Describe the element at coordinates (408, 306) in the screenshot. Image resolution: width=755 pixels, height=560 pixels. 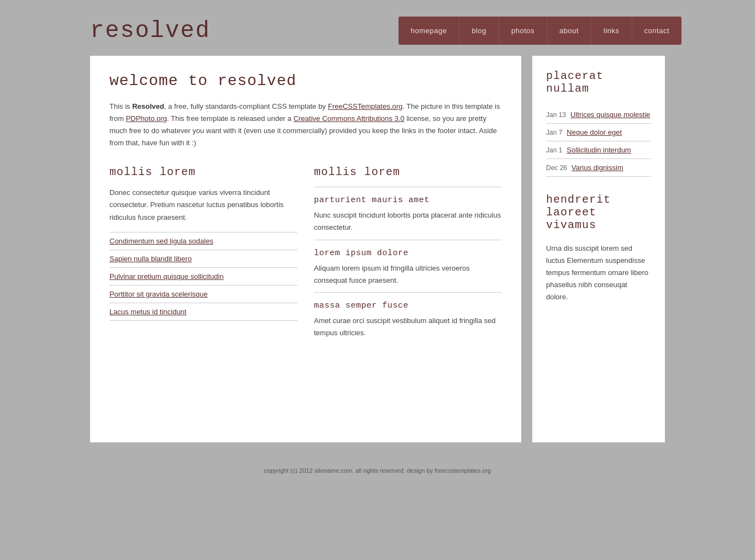
I see `article-2-subtitle: massa semper fusce` at that location.